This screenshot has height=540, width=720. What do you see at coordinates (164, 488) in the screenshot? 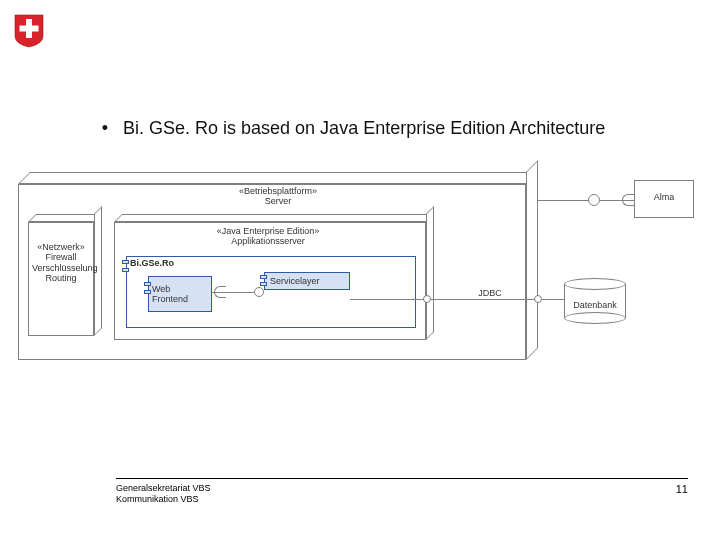
I see `footer-line-1: Generalsekretariat VBS` at bounding box center [164, 488].